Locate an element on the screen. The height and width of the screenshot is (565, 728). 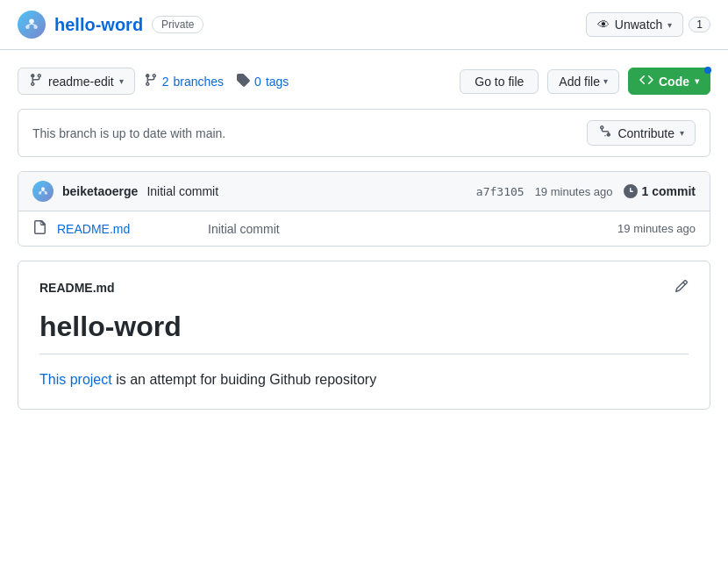
repo-title: hello-word Private is located at coordinates (111, 25).